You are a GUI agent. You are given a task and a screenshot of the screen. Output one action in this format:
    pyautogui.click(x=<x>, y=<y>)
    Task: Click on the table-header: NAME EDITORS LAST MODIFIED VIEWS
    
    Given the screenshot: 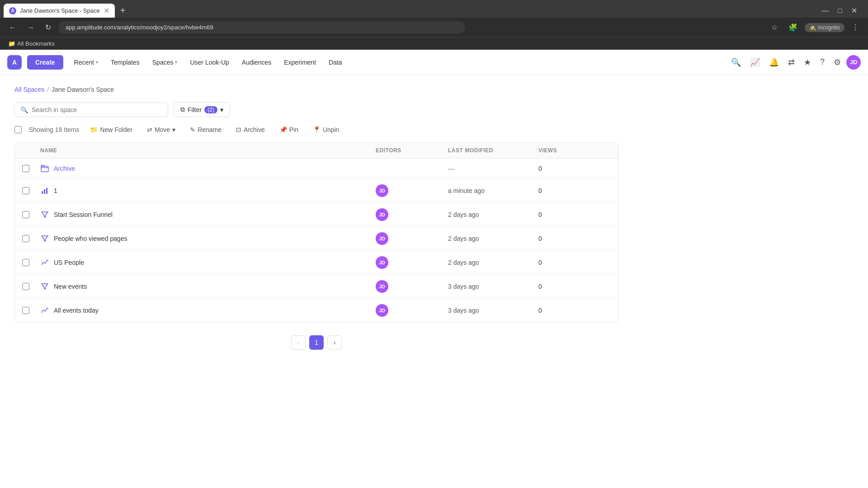 What is the action you would take?
    pyautogui.click(x=316, y=151)
    